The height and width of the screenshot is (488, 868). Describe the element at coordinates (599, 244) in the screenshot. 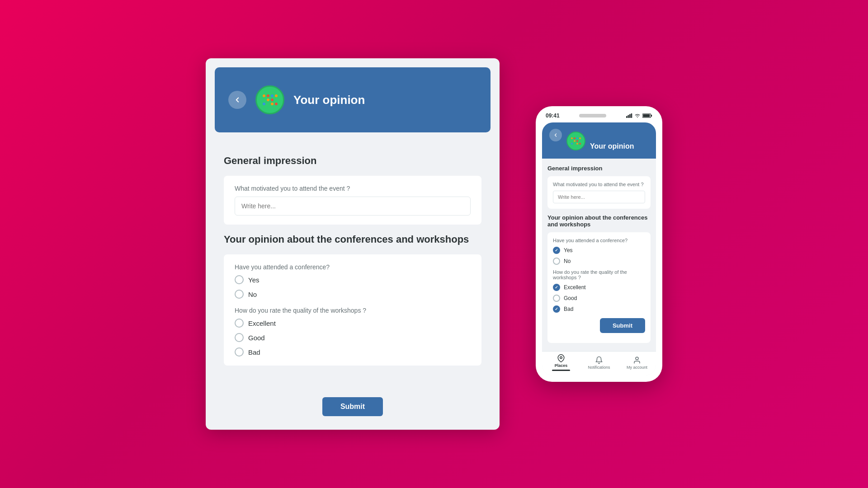

I see `mobile-phone: 09:41` at that location.